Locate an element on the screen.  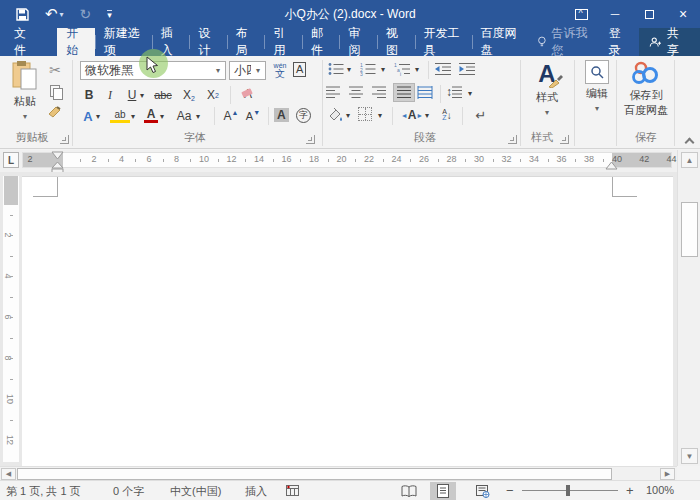
increase-indent-button is located at coordinates (467, 69).